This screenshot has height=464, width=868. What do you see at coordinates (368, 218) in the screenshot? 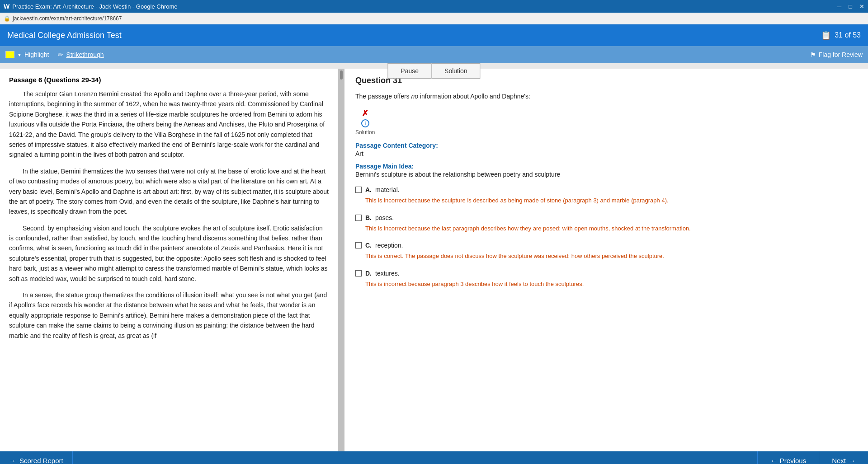
I see `answer-b-label: B.` at bounding box center [368, 218].